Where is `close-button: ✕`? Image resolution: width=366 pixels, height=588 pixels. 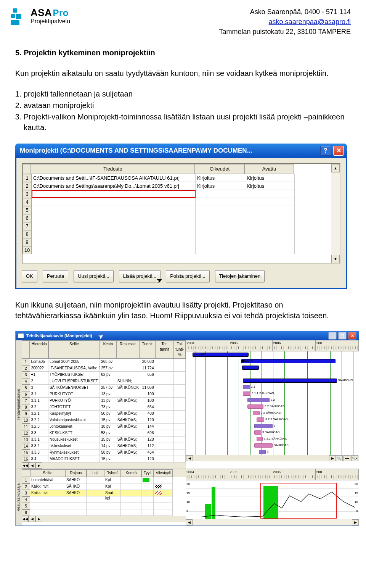
close-button: ✕ is located at coordinates (339, 151).